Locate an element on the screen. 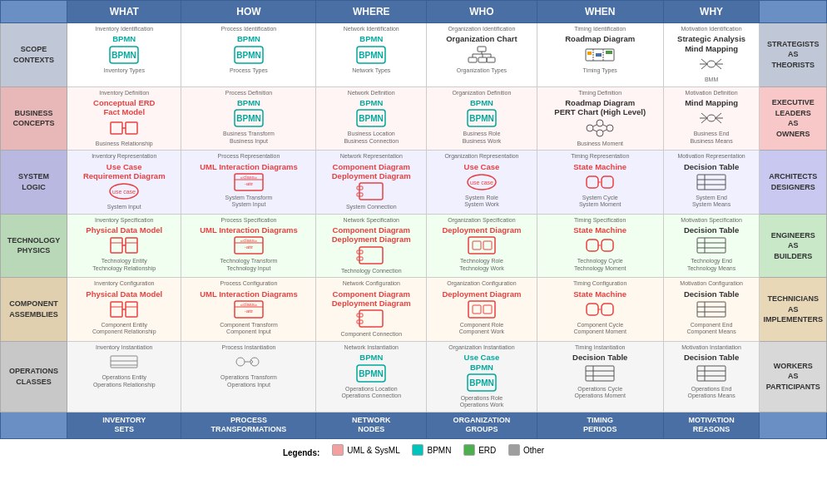 Image resolution: width=827 pixels, height=504 pixels. cell-scope-col5: Motivation Identification Strategic Anal… is located at coordinates (711, 55).